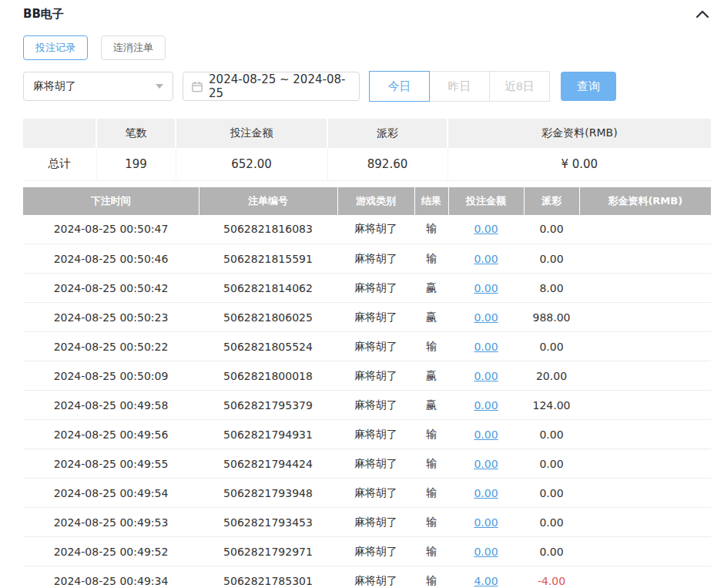  Describe the element at coordinates (111, 464) in the screenshot. I see `cell-bet-time: 2024-08-25 00:49:55` at that location.